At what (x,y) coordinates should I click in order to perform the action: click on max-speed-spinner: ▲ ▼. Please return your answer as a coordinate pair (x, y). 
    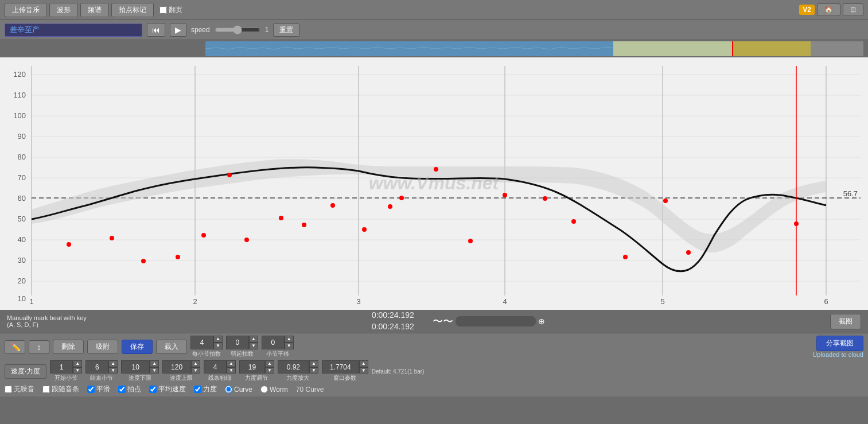
    Looking at the image, I should click on (181, 367).